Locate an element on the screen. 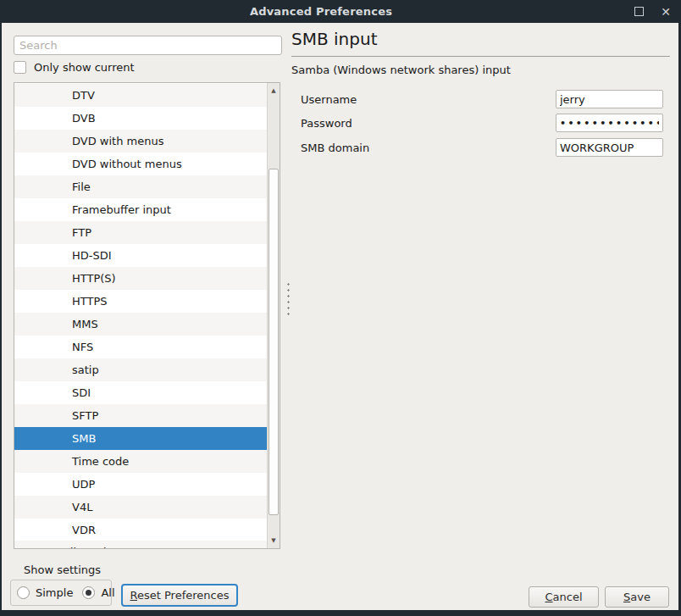 This screenshot has width=681, height=616. smb-domain-label: SMB domain is located at coordinates (335, 147).